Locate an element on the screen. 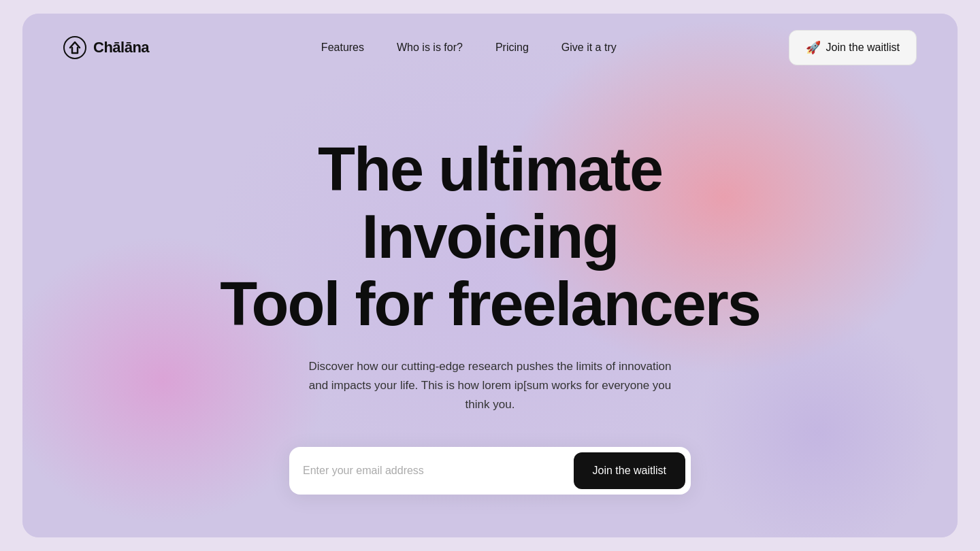  nav-link-pricing: Pricing is located at coordinates (512, 48).